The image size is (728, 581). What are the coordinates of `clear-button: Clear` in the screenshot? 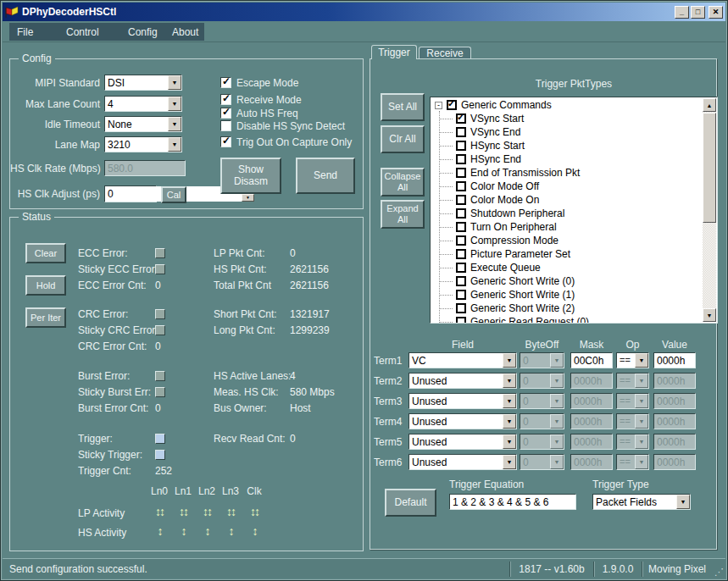 It's located at (46, 253).